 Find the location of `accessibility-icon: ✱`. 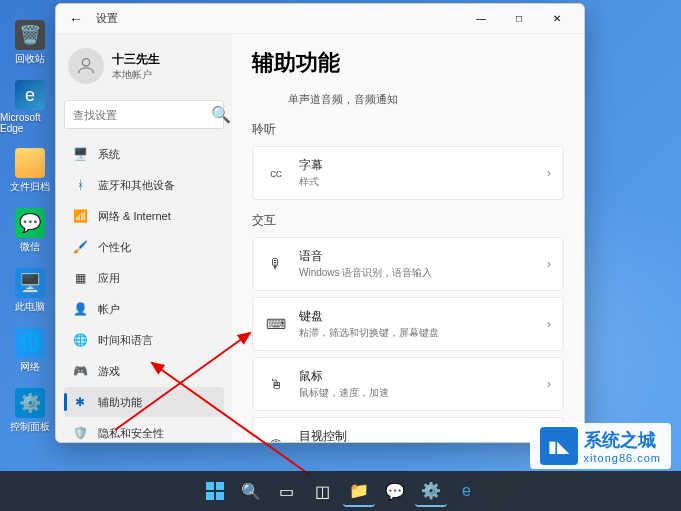

accessibility-icon: ✱ is located at coordinates (80, 402).